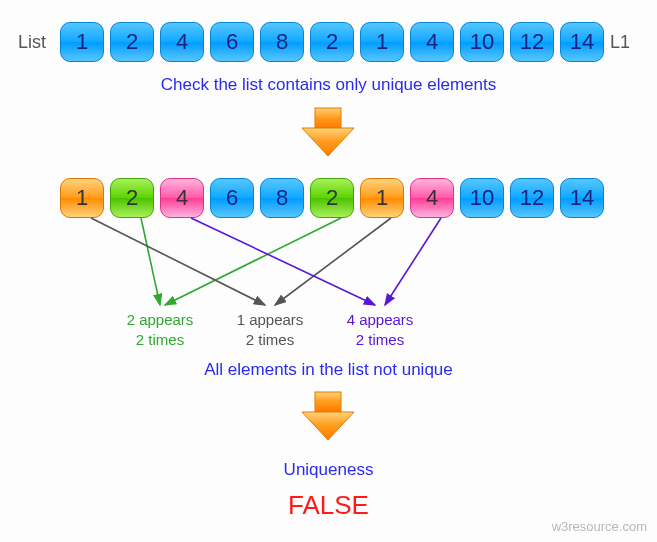  I want to click on appear-label-1: 1 appears2 times, so click(270, 330).